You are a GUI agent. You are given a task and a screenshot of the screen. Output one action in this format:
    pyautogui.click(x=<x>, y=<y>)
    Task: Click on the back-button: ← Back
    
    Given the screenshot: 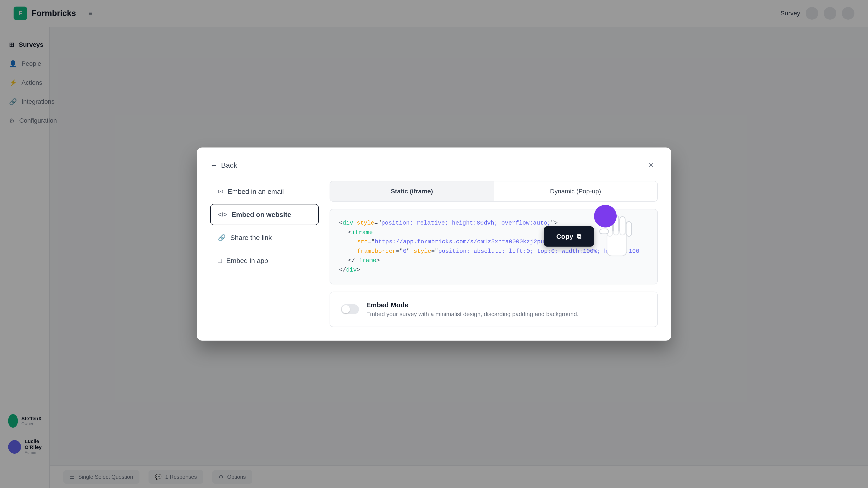 What is the action you would take?
    pyautogui.click(x=224, y=165)
    